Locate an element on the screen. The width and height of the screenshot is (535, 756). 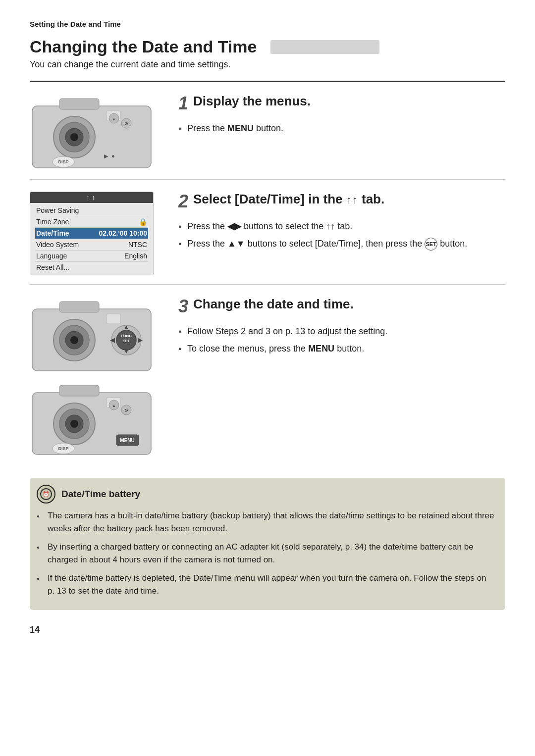
camera-illustration-1: DISP ▲ ⚙ ▶ ● is located at coordinates (92, 132).